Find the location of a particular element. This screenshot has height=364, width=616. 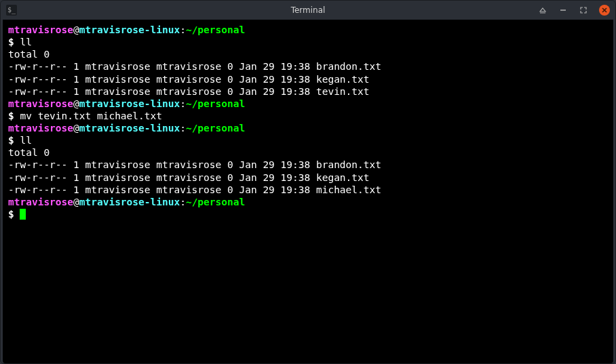

close-icon is located at coordinates (604, 10).